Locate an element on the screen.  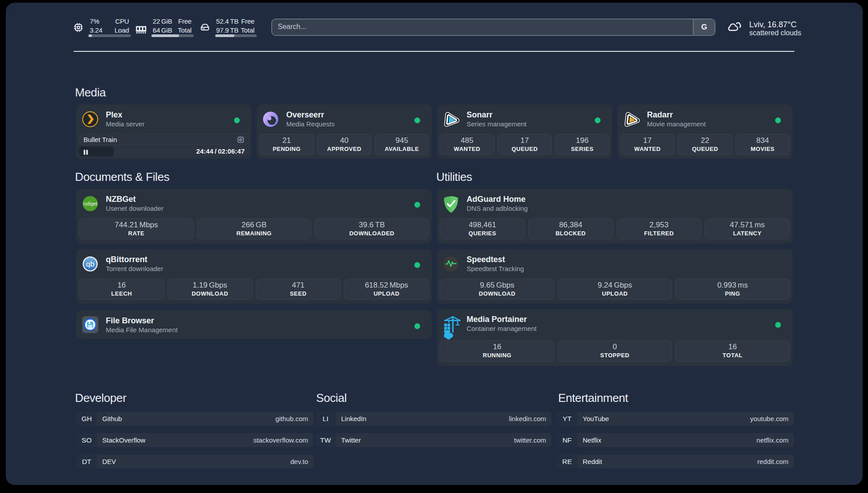
svg-text: qb is located at coordinates (90, 264).